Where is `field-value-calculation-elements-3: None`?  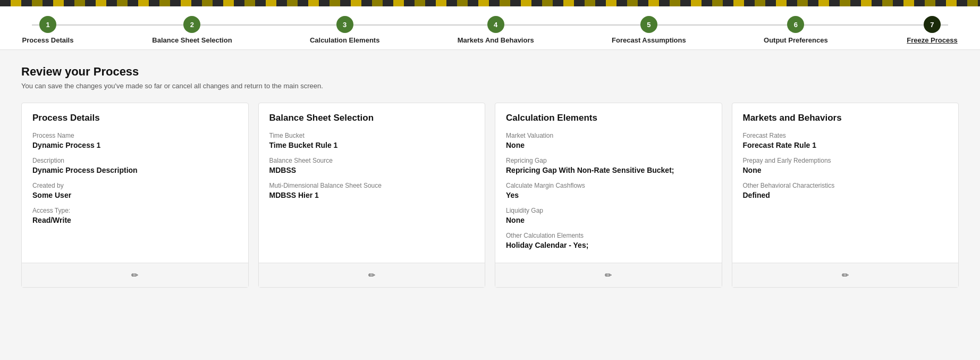
field-value-calculation-elements-3: None is located at coordinates (609, 220).